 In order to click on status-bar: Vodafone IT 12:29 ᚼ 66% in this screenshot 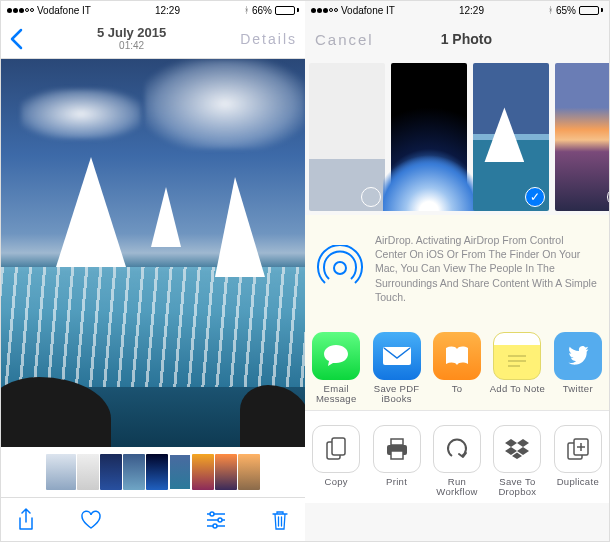, I will do `click(153, 10)`.